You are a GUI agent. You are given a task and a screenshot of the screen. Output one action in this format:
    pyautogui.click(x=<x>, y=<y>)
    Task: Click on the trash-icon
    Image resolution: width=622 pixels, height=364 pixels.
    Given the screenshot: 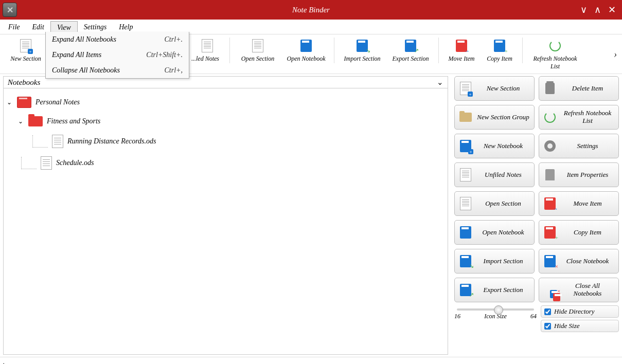 What is the action you would take?
    pyautogui.click(x=550, y=88)
    